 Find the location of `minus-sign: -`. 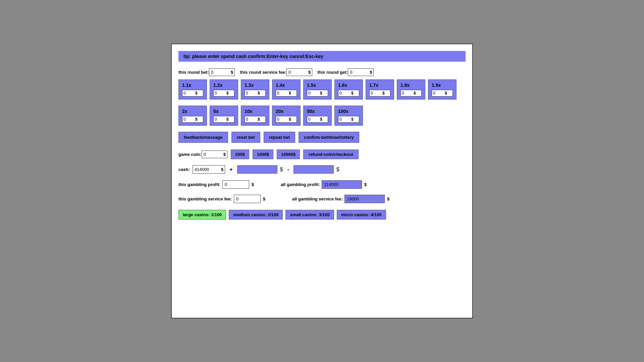

minus-sign: - is located at coordinates (288, 170).